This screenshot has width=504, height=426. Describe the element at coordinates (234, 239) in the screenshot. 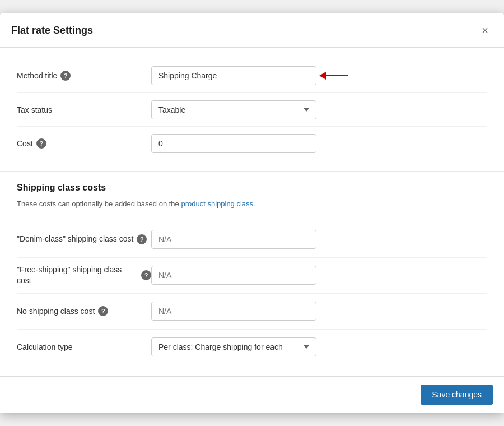

I see `denim-class-input` at that location.